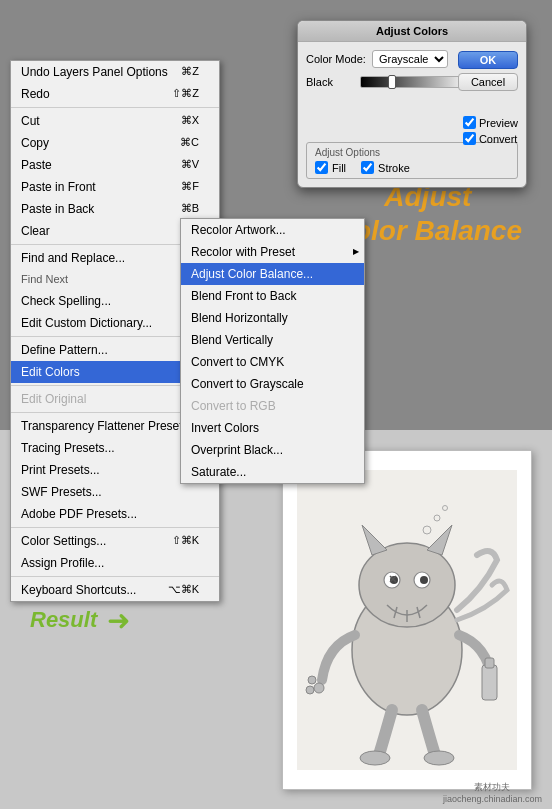 This screenshot has height=809, width=552. I want to click on submenu-blend-horizontally: Blend Horizontally, so click(272, 318).